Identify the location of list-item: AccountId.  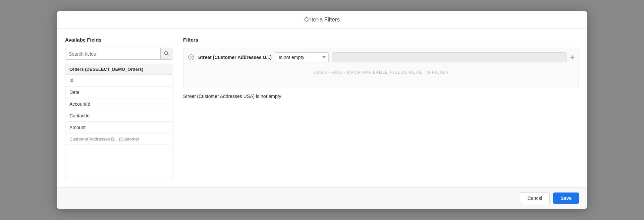
(119, 104).